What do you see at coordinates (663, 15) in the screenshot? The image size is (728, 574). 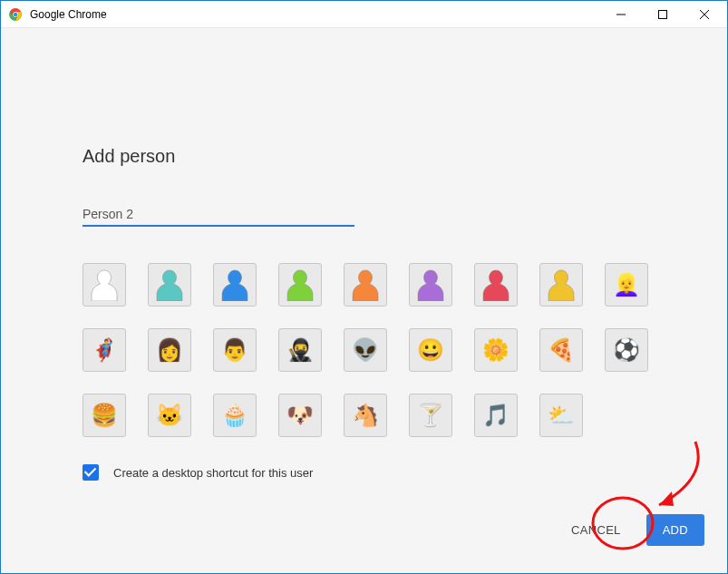 I see `maximize-button` at bounding box center [663, 15].